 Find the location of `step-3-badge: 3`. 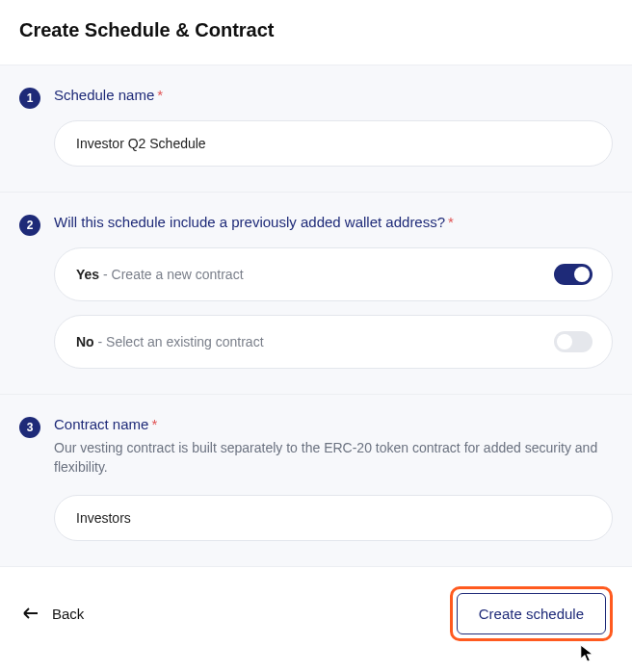

step-3-badge: 3 is located at coordinates (30, 427).